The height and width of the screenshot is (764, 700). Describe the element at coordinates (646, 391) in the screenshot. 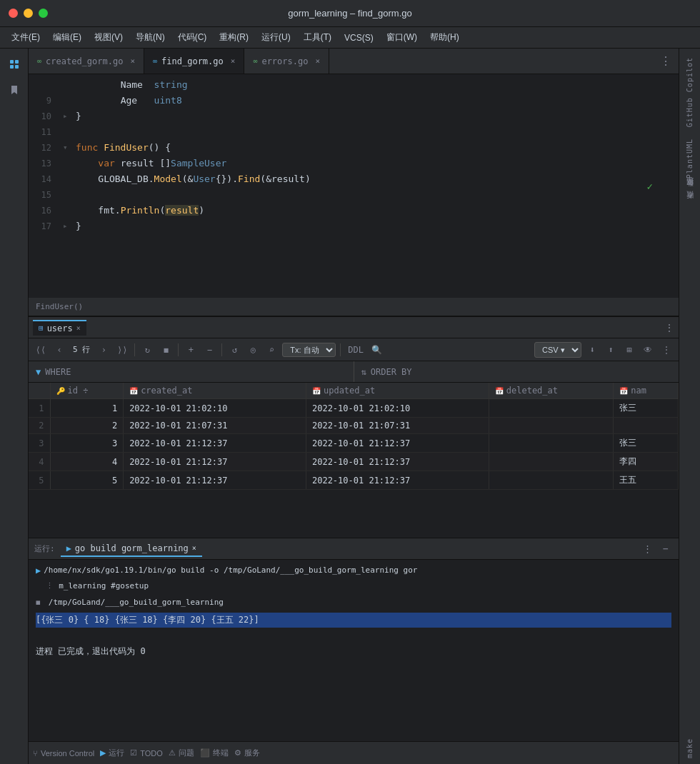

I see `col-header-name: 📅nam` at that location.